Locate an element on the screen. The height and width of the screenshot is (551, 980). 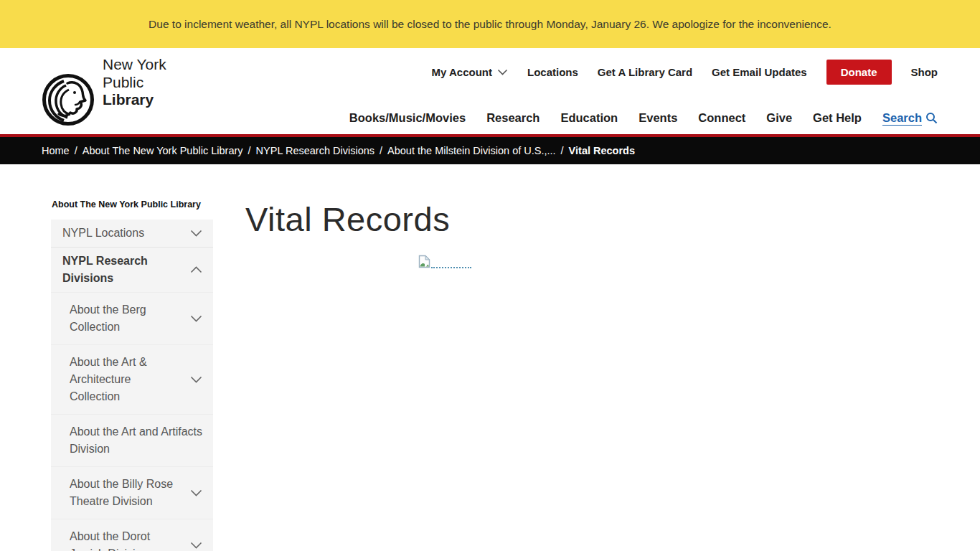
sidebar-item-dorot-jewish-division: About the Dorot Jewish Division is located at coordinates (132, 535).